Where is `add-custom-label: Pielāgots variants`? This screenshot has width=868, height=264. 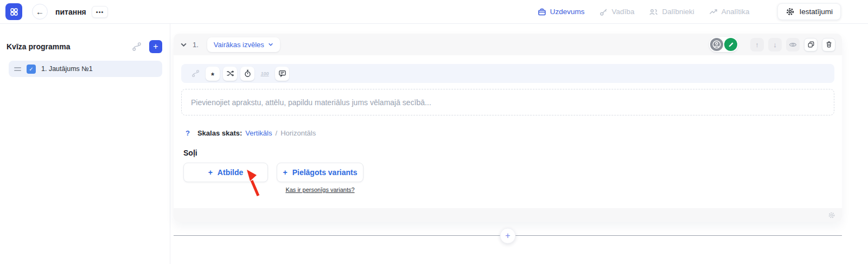
add-custom-label: Pielāgots variants is located at coordinates (325, 172).